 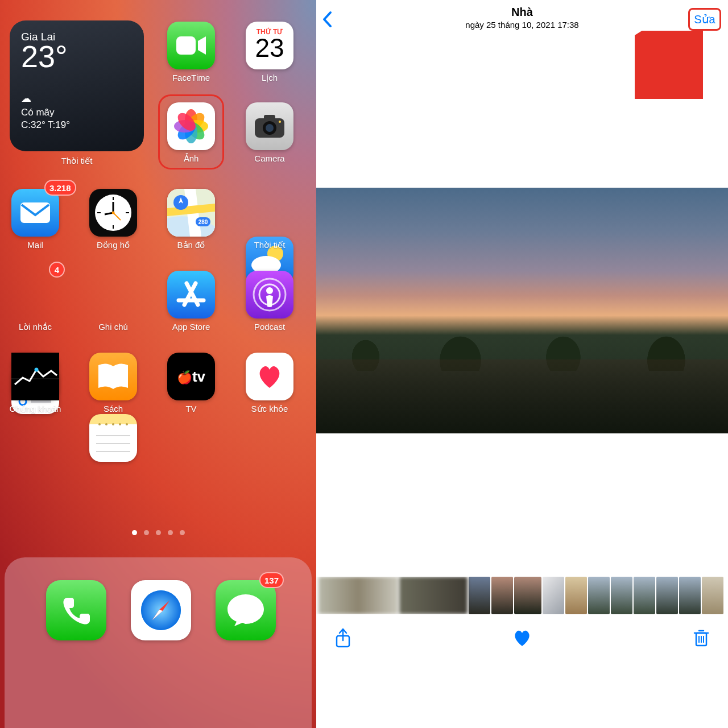 I want to click on weather-widget: Gia Lai 23° ☁︎ Có mây C:32° T:19°, so click(x=77, y=86).